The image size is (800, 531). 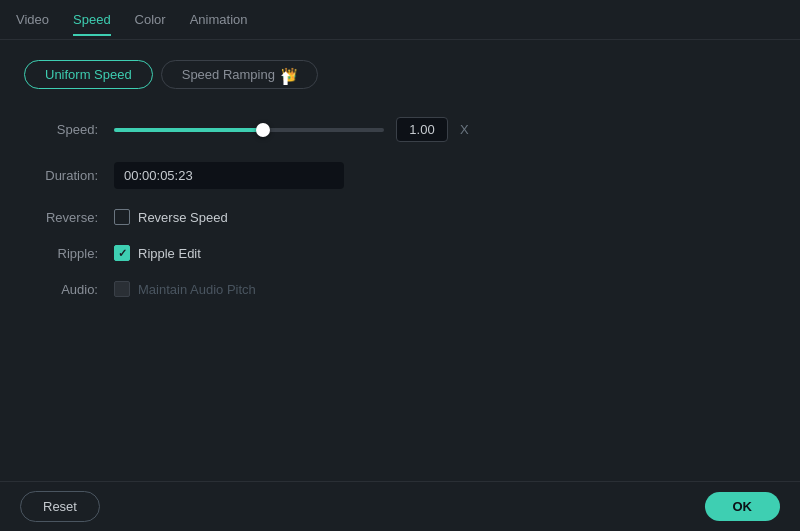 What do you see at coordinates (400, 176) in the screenshot?
I see `duration-row: Duration:` at bounding box center [400, 176].